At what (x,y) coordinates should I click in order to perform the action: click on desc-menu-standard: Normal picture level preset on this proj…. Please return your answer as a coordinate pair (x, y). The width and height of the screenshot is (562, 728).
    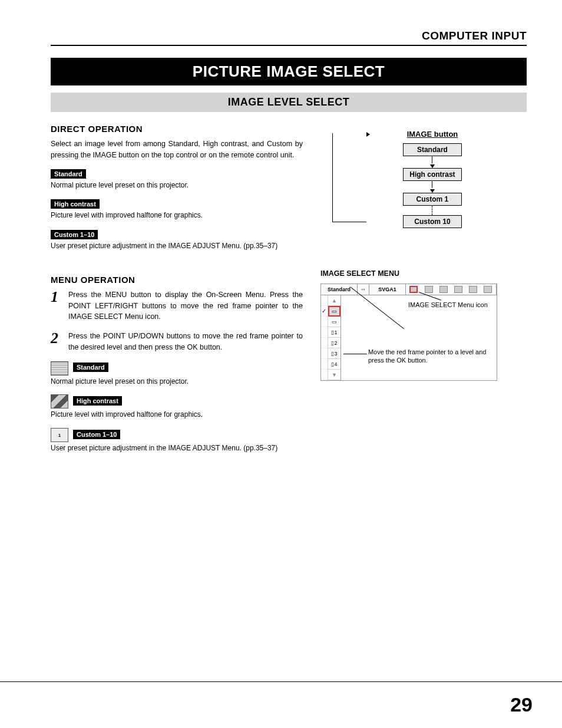
    Looking at the image, I should click on (177, 382).